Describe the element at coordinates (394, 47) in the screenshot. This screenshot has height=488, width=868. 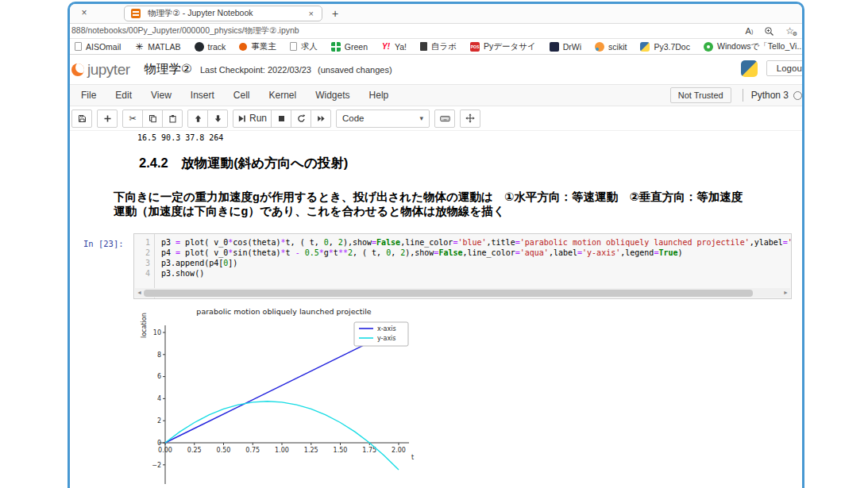
I see `bookmark-item: Y!Ya!` at that location.